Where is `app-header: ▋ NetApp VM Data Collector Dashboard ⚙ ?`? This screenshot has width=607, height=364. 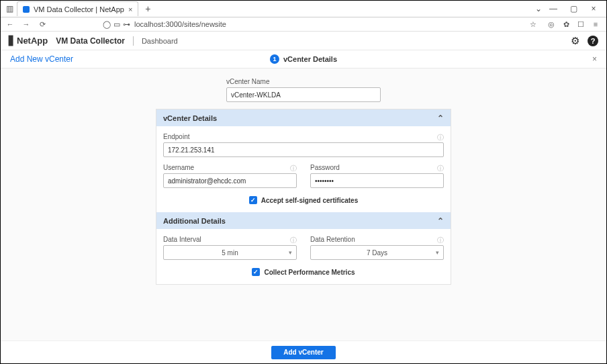
app-header: ▋ NetApp VM Data Collector Dashboard ⚙ ? is located at coordinates (304, 41).